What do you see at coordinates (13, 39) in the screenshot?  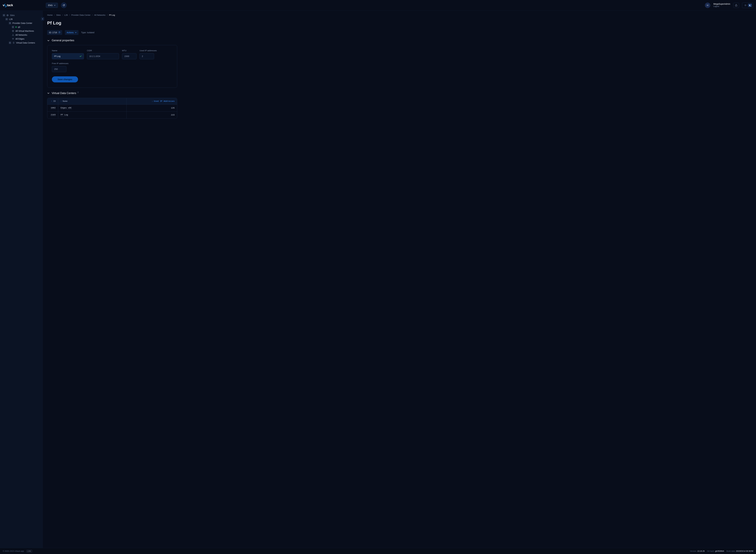 I see `edges-icon` at bounding box center [13, 39].